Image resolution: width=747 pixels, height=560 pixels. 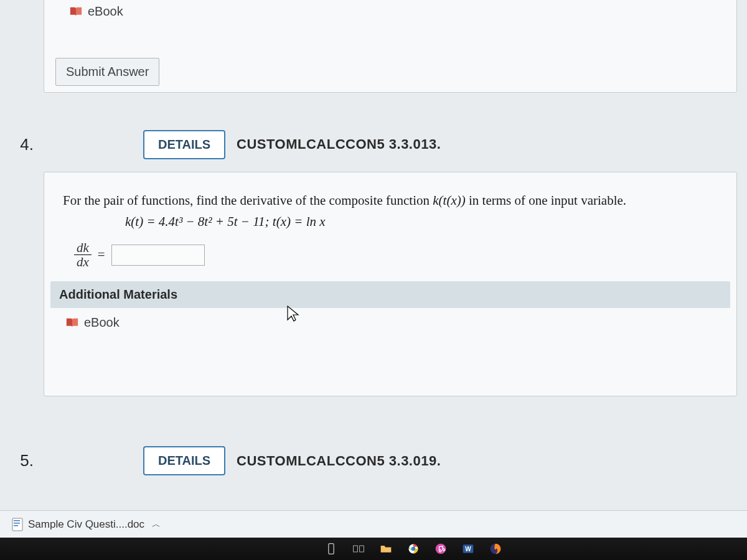 What do you see at coordinates (83, 255) in the screenshot?
I see `derivative-fraction: dk dx` at bounding box center [83, 255].